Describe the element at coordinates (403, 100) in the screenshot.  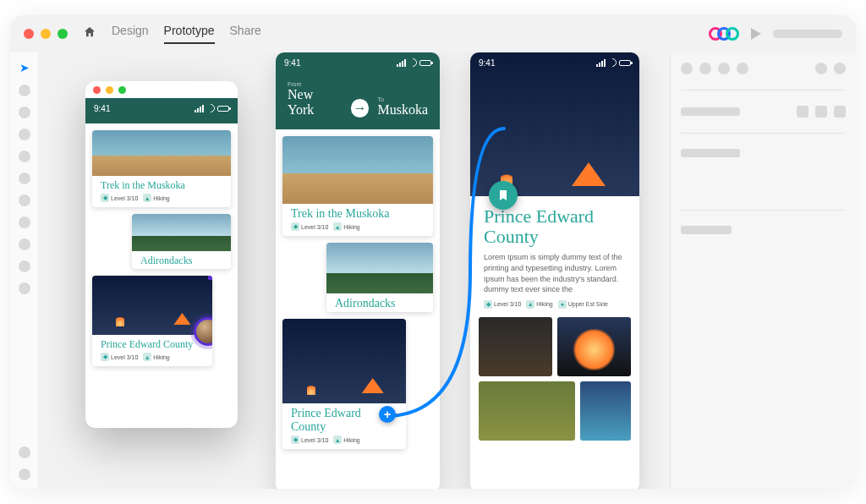
I see `to-label: To` at that location.